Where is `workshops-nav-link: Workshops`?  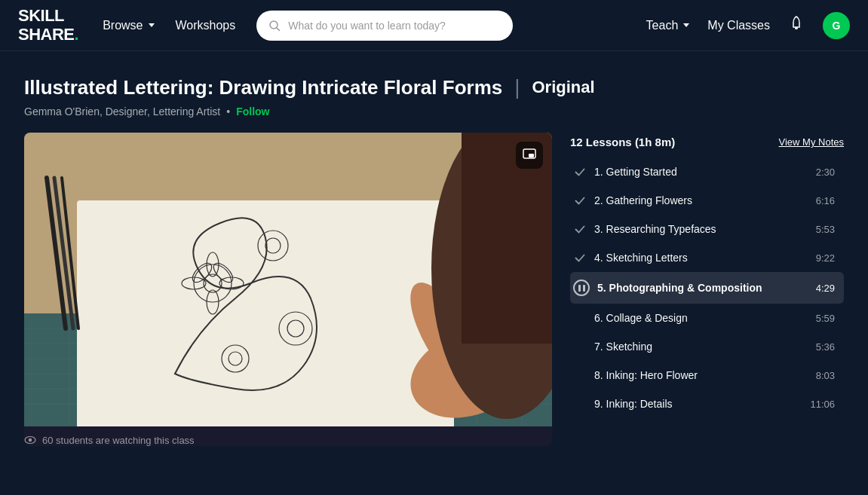 workshops-nav-link: Workshops is located at coordinates (206, 26).